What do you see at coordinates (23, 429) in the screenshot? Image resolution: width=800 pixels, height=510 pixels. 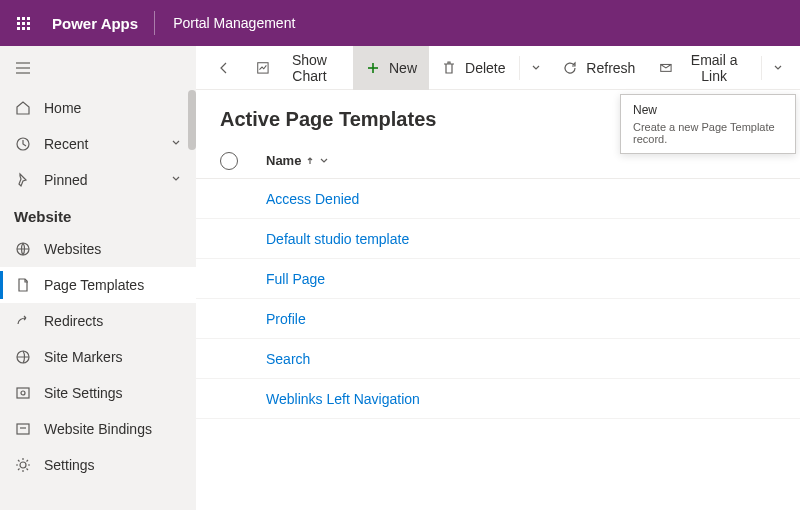 I see `bindings-icon` at bounding box center [23, 429].